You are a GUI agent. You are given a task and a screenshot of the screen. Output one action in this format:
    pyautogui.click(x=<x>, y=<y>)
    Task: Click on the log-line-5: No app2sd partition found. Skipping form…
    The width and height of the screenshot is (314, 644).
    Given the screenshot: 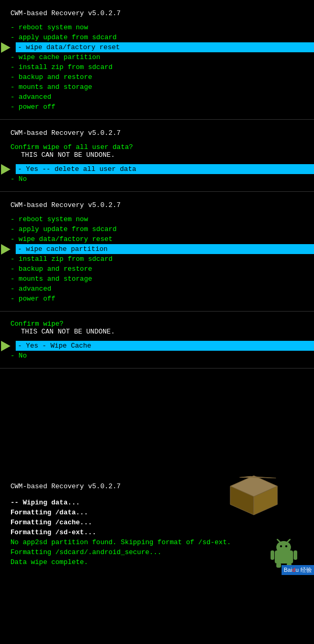 What is the action you would take?
    pyautogui.click(x=157, y=543)
    